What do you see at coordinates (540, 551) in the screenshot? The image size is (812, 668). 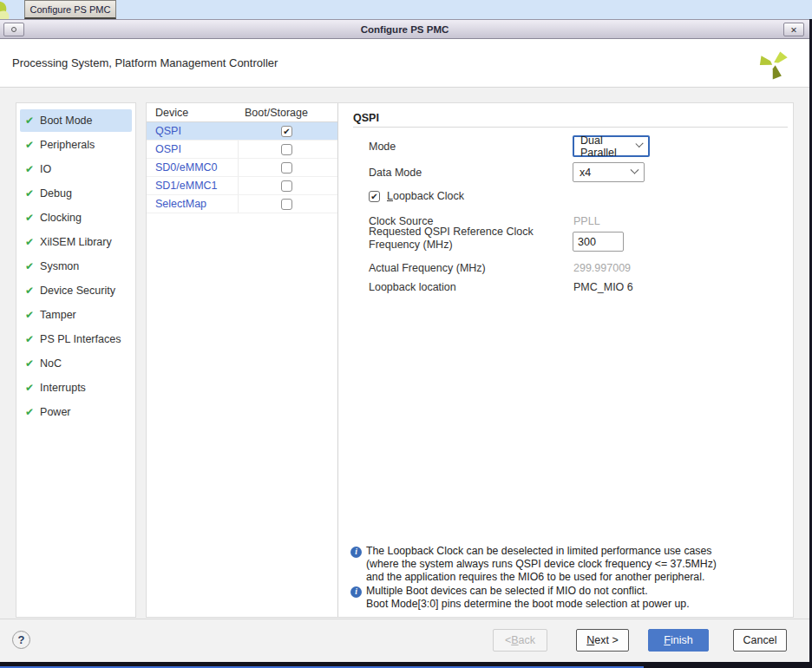 I see `note-text: The Loopback Clock can be deselected in …` at bounding box center [540, 551].